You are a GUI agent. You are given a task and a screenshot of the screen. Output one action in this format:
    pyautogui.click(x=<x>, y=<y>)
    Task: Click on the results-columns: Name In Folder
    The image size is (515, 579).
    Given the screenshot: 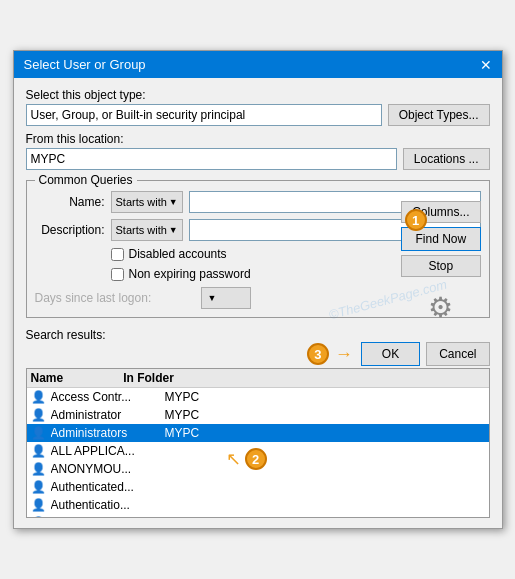 What is the action you would take?
    pyautogui.click(x=258, y=378)
    